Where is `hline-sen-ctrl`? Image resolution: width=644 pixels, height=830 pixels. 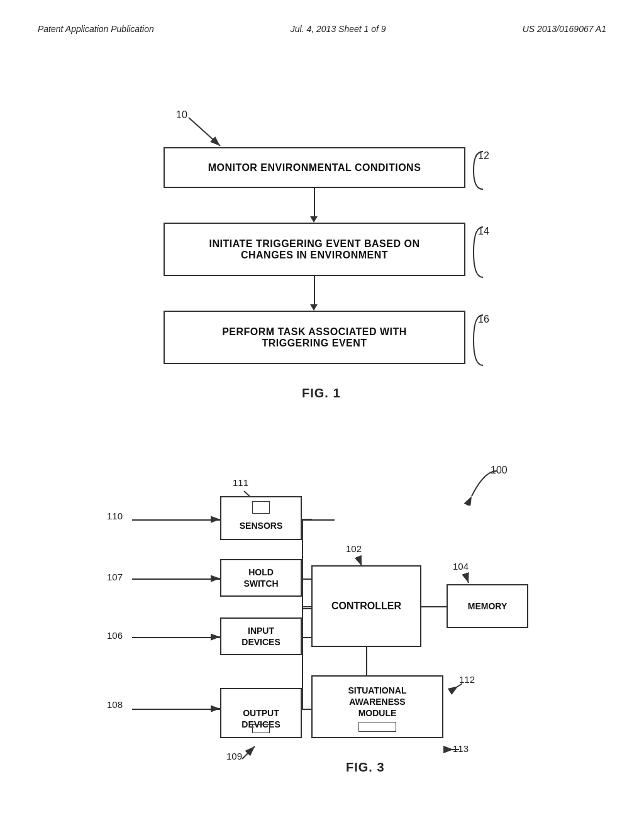
hline-sen-ctrl is located at coordinates (307, 519).